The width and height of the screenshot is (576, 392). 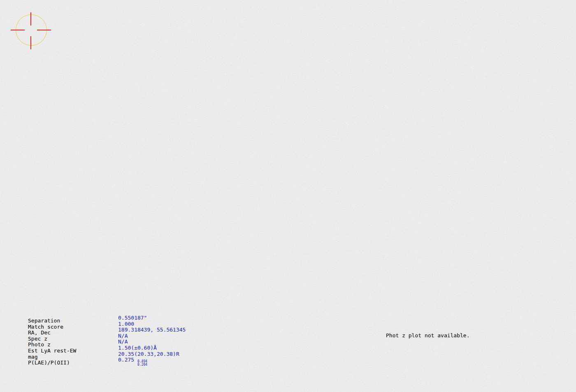 What do you see at coordinates (142, 365) in the screenshot?
I see `sub: 0.204` at bounding box center [142, 365].